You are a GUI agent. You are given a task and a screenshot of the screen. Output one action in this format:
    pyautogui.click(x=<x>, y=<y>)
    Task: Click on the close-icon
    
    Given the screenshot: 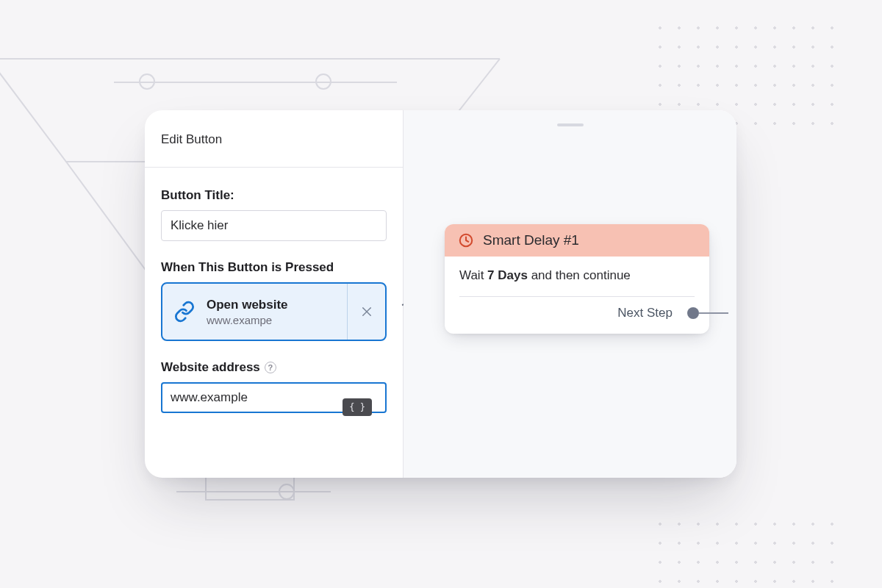 What is the action you would take?
    pyautogui.click(x=367, y=312)
    